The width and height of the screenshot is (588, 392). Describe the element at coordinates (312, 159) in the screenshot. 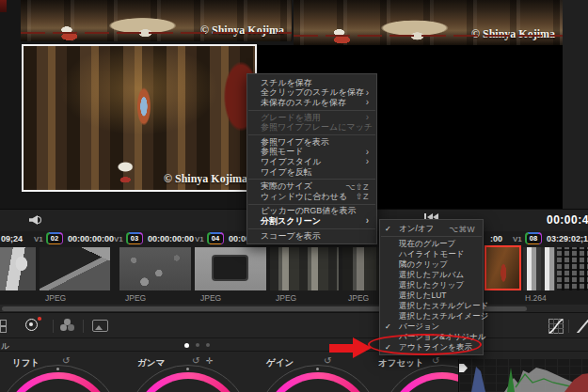

I see `viewer-context-menu: ✓ スチルを保存 › ✓ 全クリップのスチルを保存 › ✓ 未保存のスチルを保存…` at that location.